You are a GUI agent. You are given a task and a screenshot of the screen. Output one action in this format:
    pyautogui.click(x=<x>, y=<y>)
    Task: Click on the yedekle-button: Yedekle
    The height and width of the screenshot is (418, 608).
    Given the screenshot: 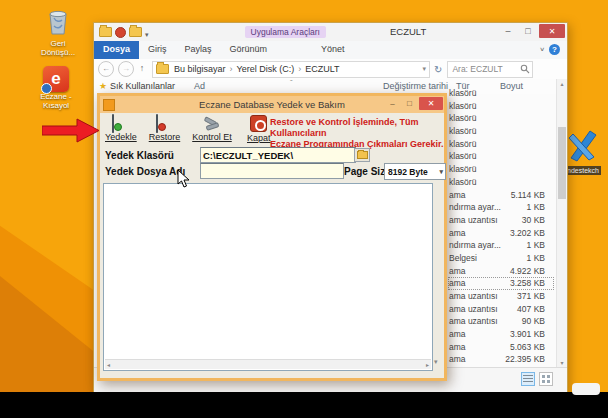 What is the action you would take?
    pyautogui.click(x=121, y=129)
    